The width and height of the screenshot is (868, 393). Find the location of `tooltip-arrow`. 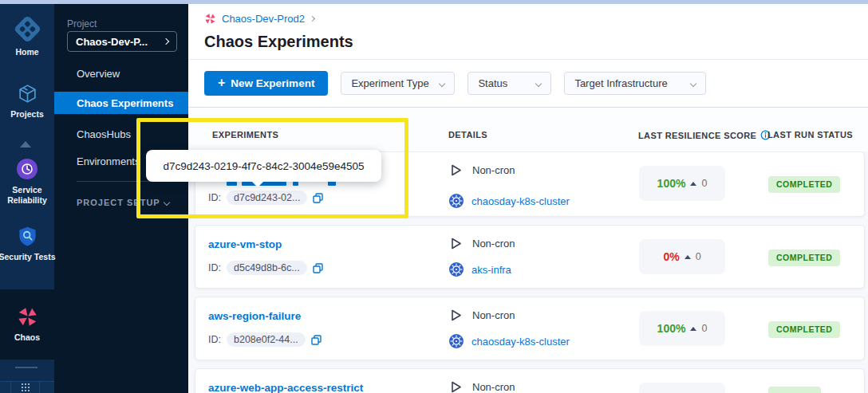

tooltip-arrow is located at coordinates (258, 184).